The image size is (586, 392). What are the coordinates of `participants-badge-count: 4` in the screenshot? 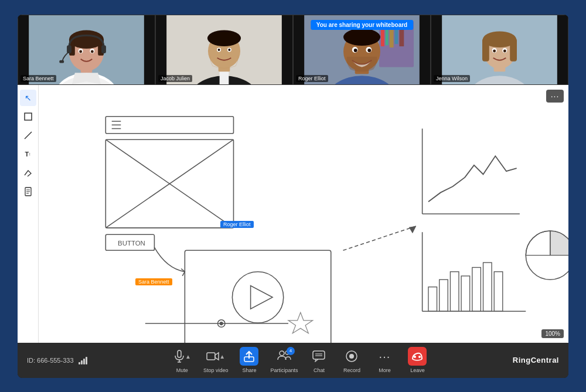 It's located at (291, 351).